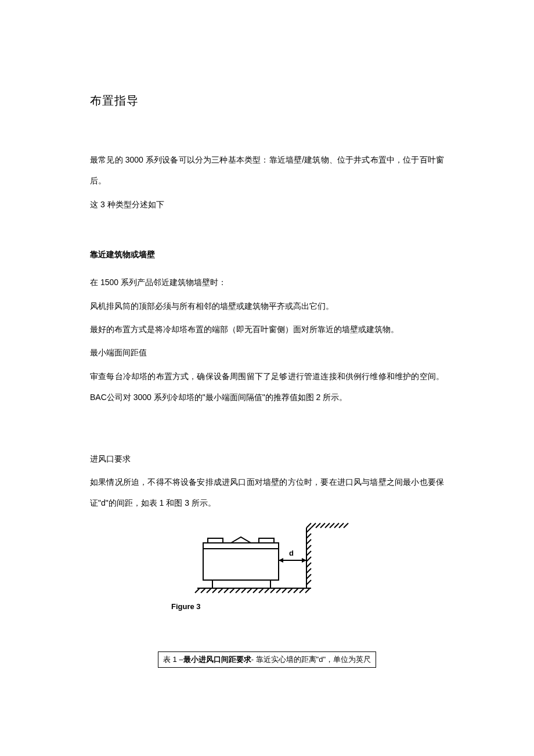  I want to click on s1-p1: 在 1500 系列产品邻近建筑物墙壁时：, so click(267, 282).